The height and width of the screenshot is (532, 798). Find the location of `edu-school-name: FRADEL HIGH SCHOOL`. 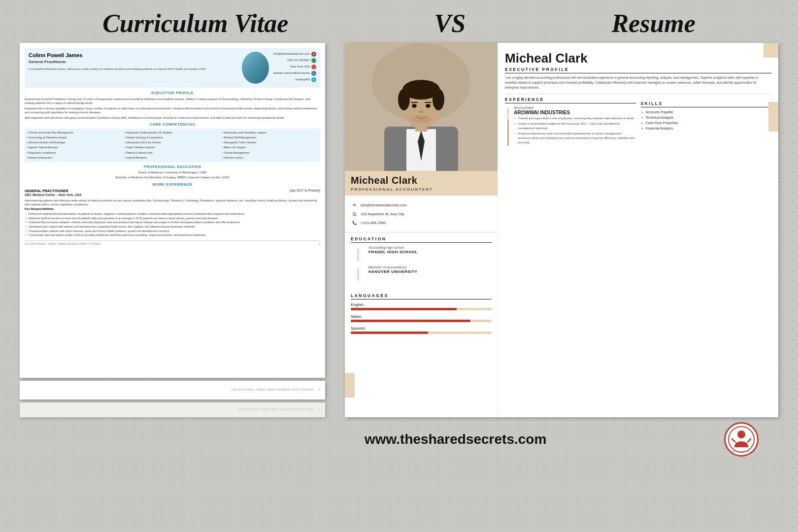

edu-school-name: FRADEL HIGH SCHOOL is located at coordinates (430, 252).